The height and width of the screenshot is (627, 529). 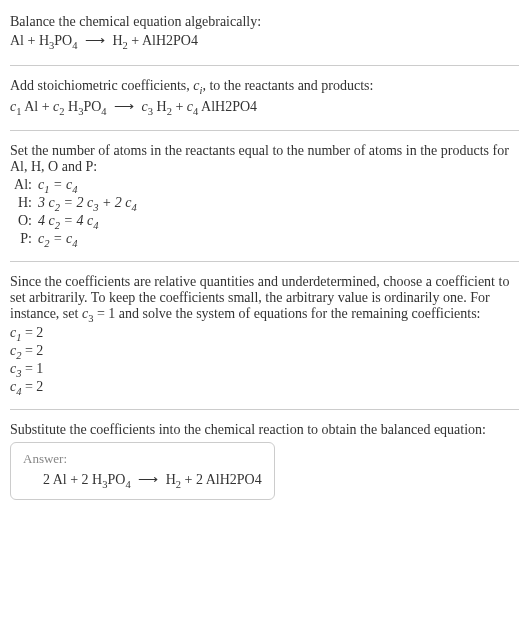 What do you see at coordinates (264, 360) in the screenshot?
I see `coeff-list: c1 = 2c2 = 2c3 = 1c4 = 2` at bounding box center [264, 360].